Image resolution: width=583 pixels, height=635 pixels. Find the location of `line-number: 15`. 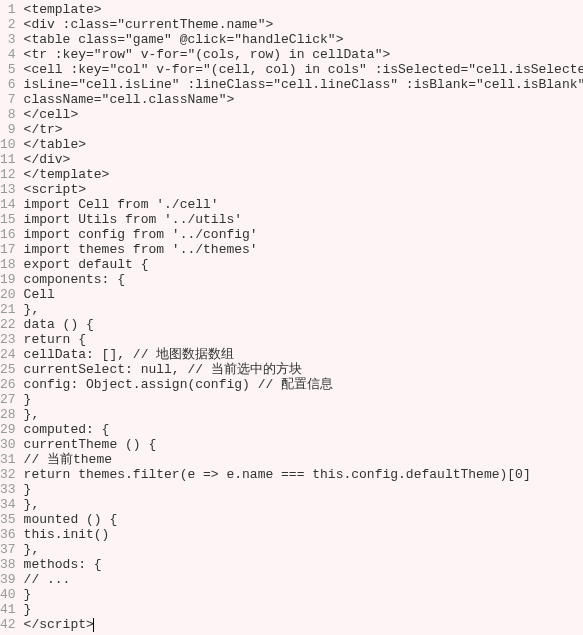

line-number: 15 is located at coordinates (8, 220).